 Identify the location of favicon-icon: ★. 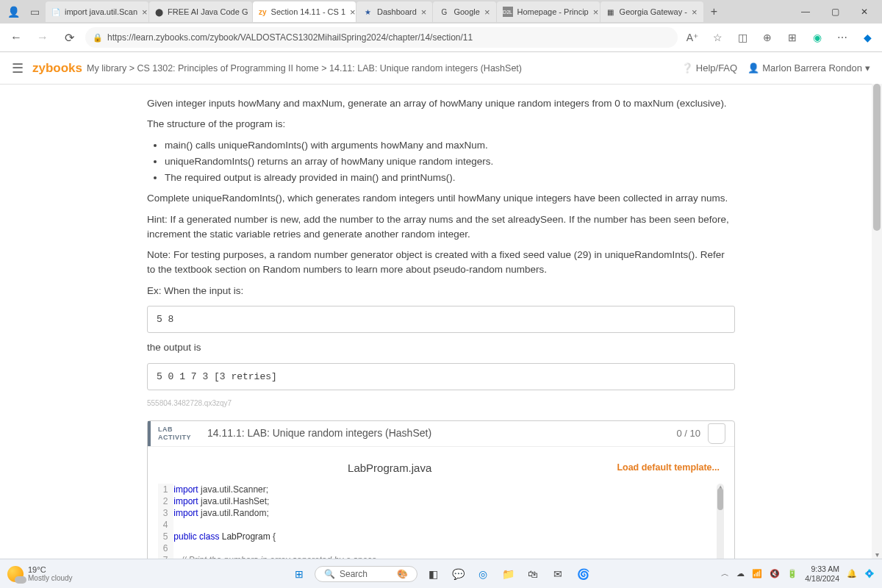
(368, 12).